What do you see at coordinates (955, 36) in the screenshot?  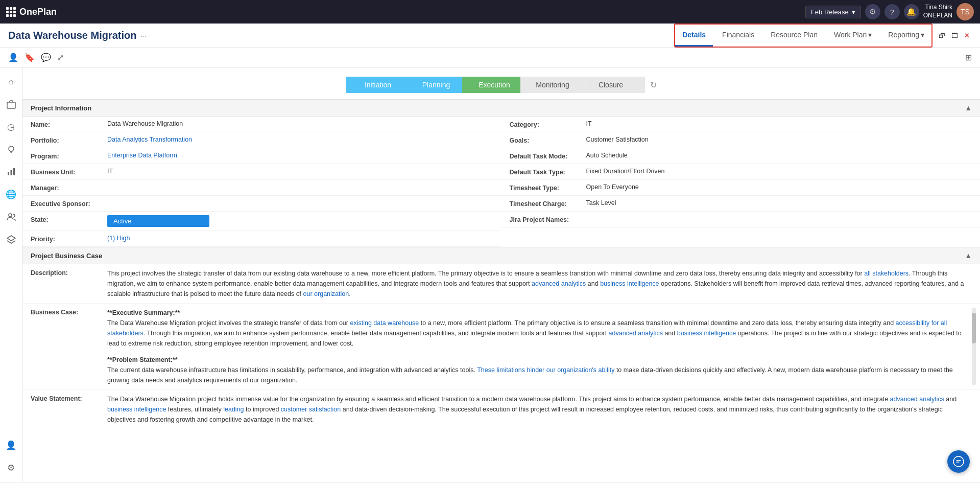 I see `maximize-button: 🗖` at bounding box center [955, 36].